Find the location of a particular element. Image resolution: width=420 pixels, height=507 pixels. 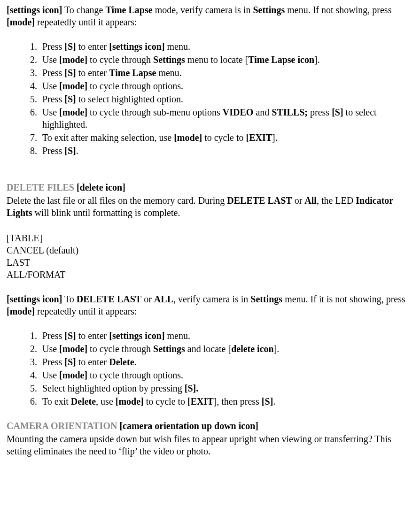

list-item: Use [mode] to cycle through Settings men… is located at coordinates (226, 60).